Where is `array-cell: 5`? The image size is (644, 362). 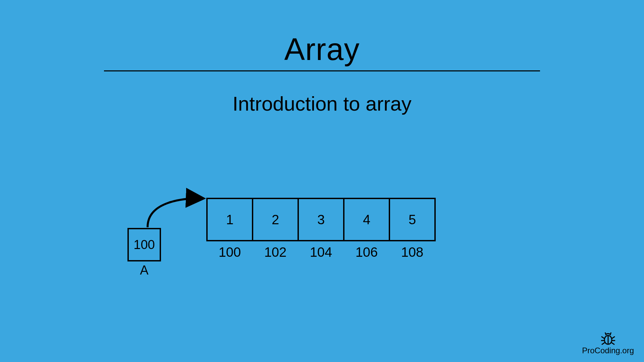
array-cell: 5 is located at coordinates (412, 220).